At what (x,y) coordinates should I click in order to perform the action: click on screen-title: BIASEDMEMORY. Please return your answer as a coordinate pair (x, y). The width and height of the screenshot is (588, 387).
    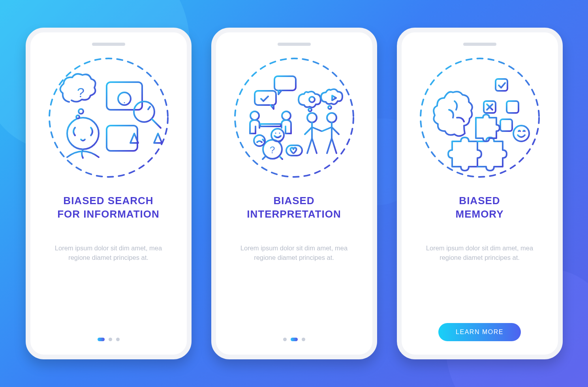
    Looking at the image, I should click on (479, 208).